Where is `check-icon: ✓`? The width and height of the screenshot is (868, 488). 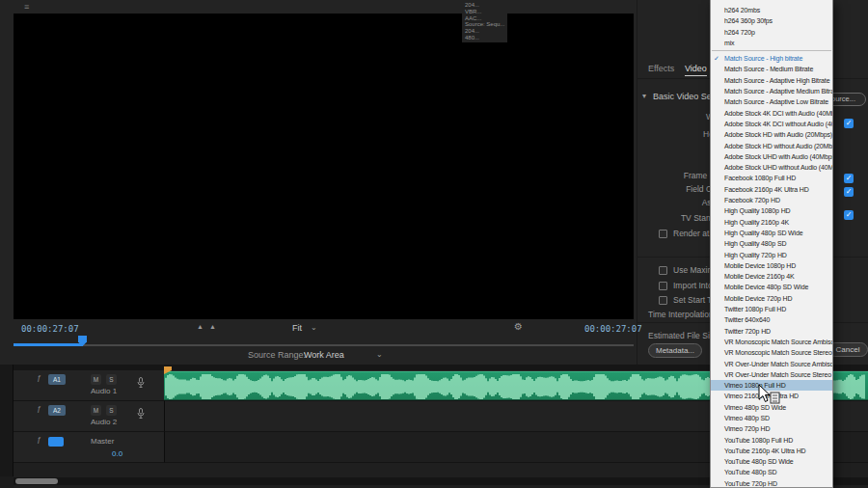
check-icon: ✓ is located at coordinates (717, 58).